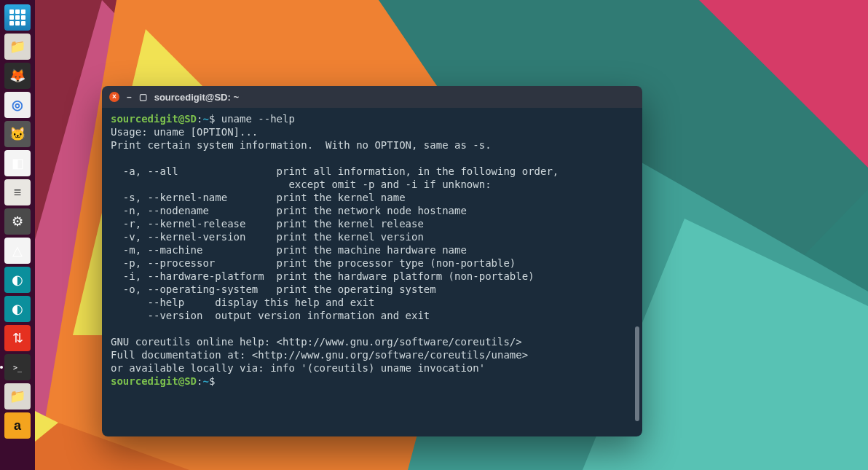 The image size is (868, 470). What do you see at coordinates (197, 98) in the screenshot?
I see `window-title: sourcedigit@SD: ~` at bounding box center [197, 98].